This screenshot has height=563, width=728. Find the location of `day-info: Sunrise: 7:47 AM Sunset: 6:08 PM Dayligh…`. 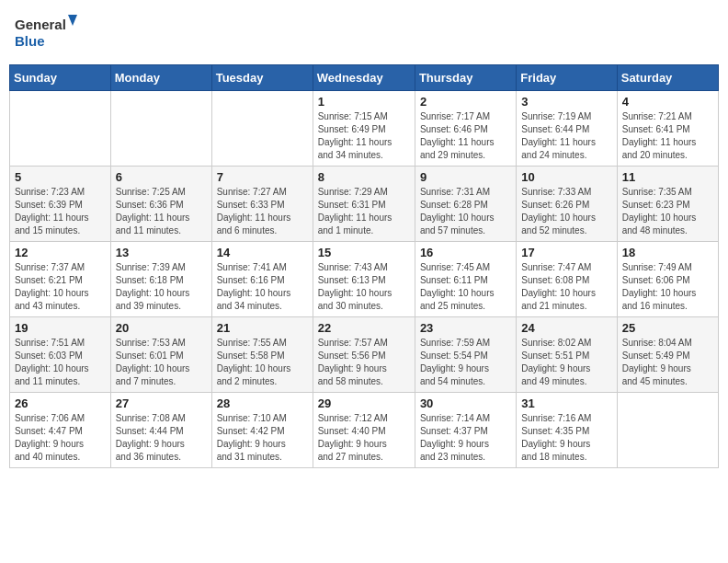

day-info: Sunrise: 7:47 AM Sunset: 6:08 PM Dayligh… is located at coordinates (566, 287).